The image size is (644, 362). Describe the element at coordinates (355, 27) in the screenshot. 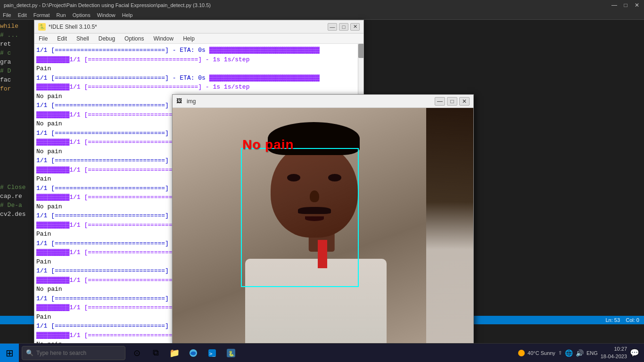

I see `idle-close-button: ✕` at that location.